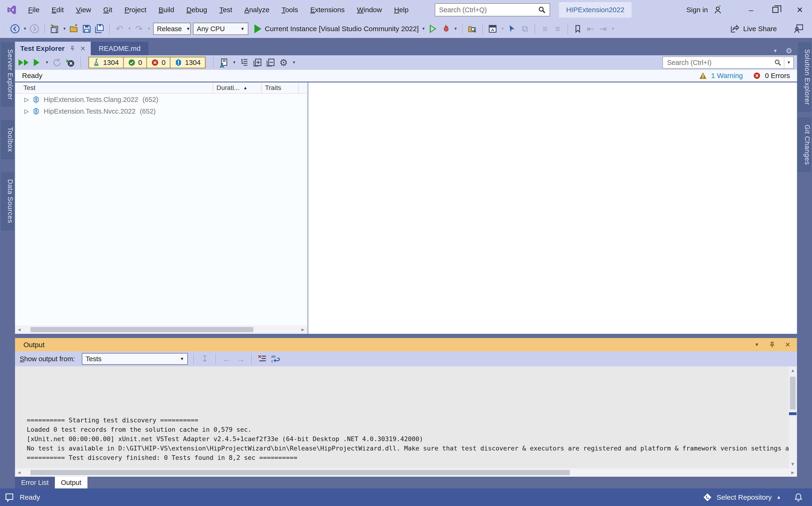 Image resolution: width=812 pixels, height=506 pixels. Describe the element at coordinates (135, 10) in the screenshot. I see `menu-item: Project` at that location.